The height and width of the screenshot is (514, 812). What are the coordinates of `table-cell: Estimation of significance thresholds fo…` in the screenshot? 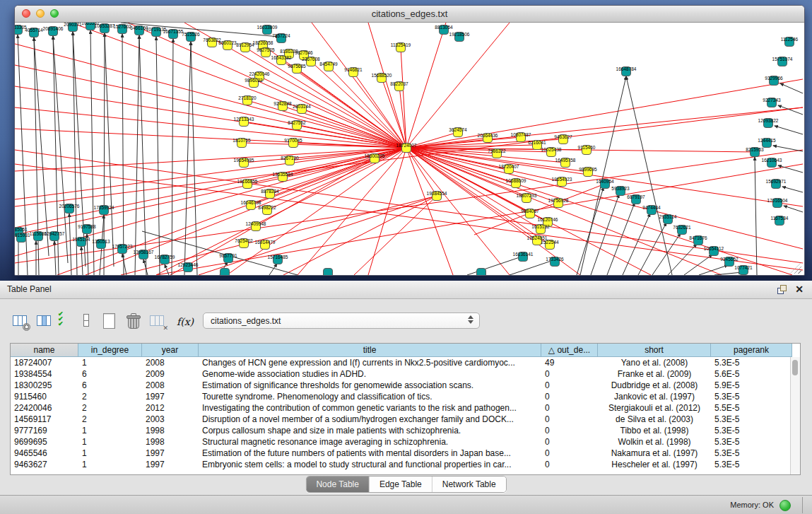 It's located at (370, 385).